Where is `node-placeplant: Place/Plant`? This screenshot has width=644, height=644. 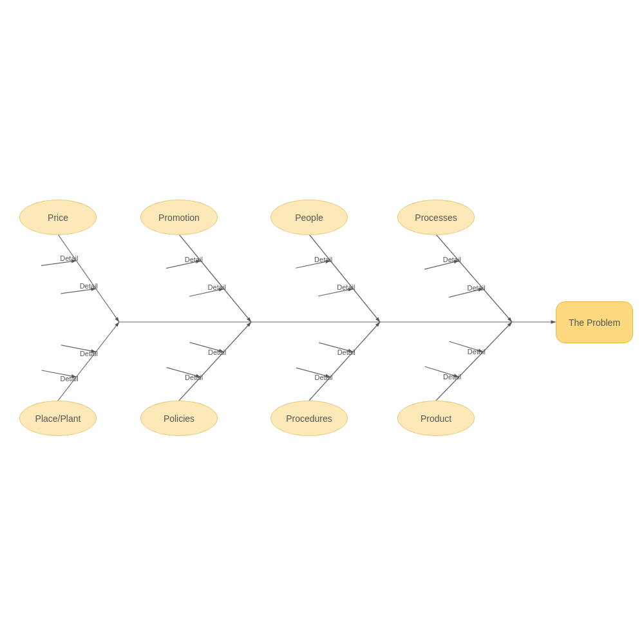 node-placeplant: Place/Plant is located at coordinates (58, 419).